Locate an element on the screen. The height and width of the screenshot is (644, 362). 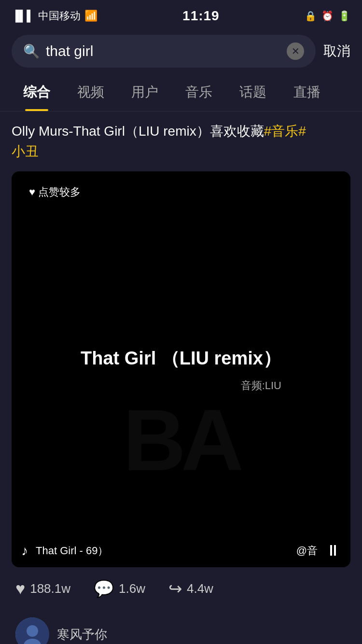
result-hashtag1: #音乐# is located at coordinates (285, 131).